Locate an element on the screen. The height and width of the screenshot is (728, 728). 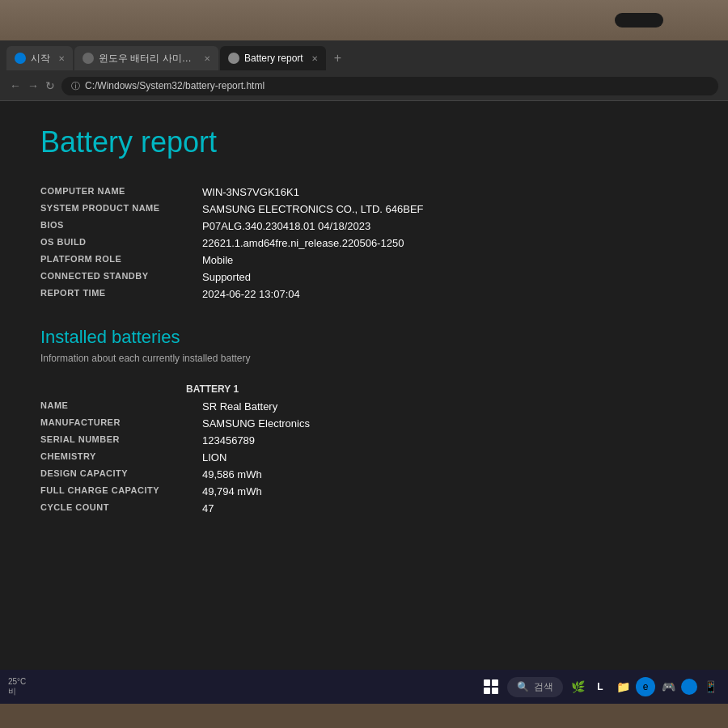
search-tab-icon is located at coordinates (88, 58).